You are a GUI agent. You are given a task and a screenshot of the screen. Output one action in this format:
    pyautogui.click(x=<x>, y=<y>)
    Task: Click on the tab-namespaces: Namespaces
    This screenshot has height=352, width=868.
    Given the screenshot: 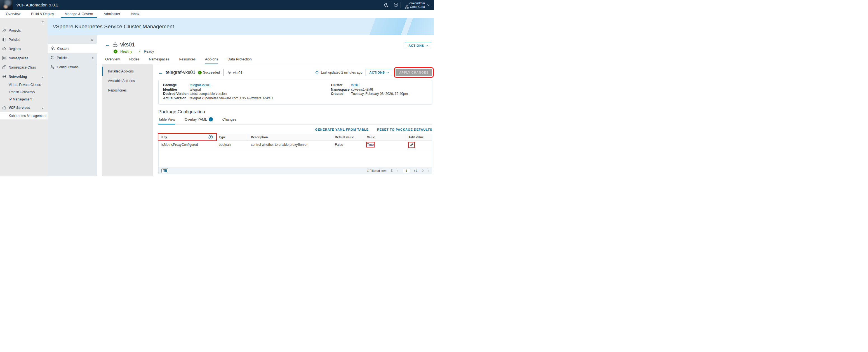 What is the action you would take?
    pyautogui.click(x=159, y=61)
    